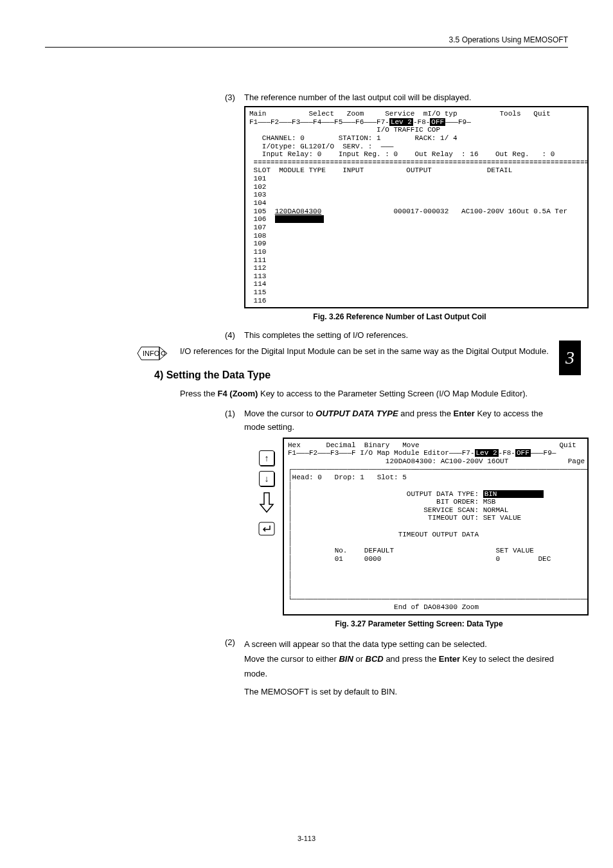 Image resolution: width=613 pixels, height=868 pixels. Describe the element at coordinates (267, 504) in the screenshot. I see `flow-arrow-icon` at that location.